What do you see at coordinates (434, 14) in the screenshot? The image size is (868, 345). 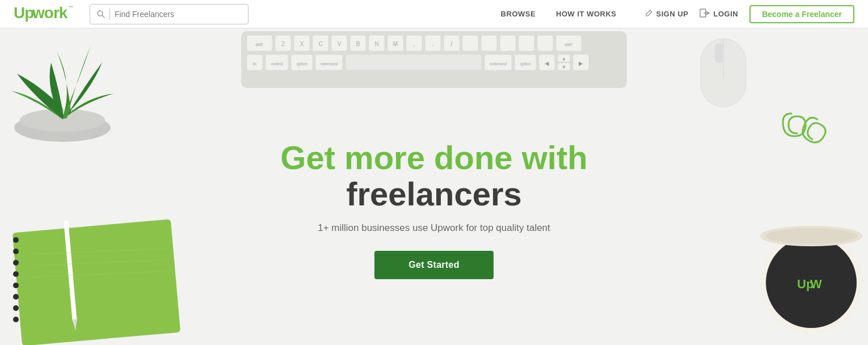 I see `header: Up work ™ BROWSE HOW IT WORKS SIGN UP` at bounding box center [434, 14].